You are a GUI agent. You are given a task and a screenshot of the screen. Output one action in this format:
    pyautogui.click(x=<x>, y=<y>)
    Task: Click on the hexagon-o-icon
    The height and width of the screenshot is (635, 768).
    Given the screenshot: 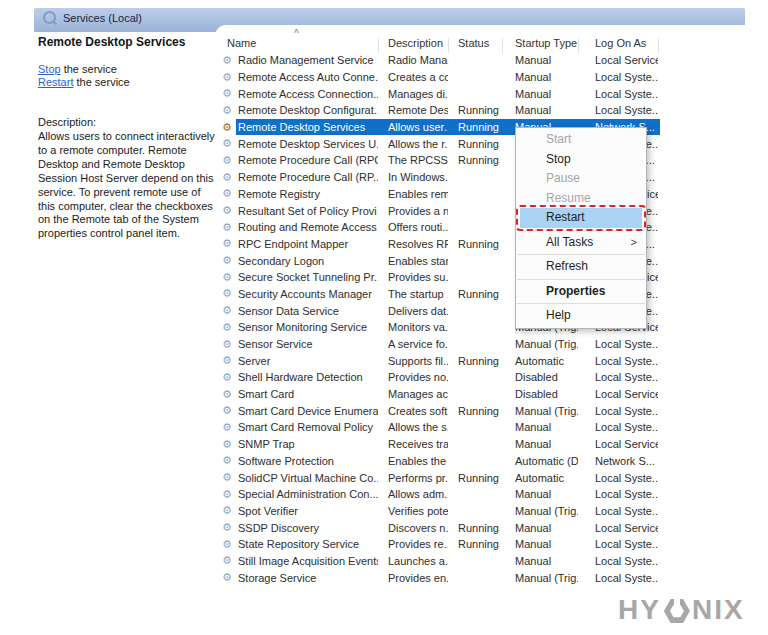 What is the action you would take?
    pyautogui.click(x=677, y=612)
    